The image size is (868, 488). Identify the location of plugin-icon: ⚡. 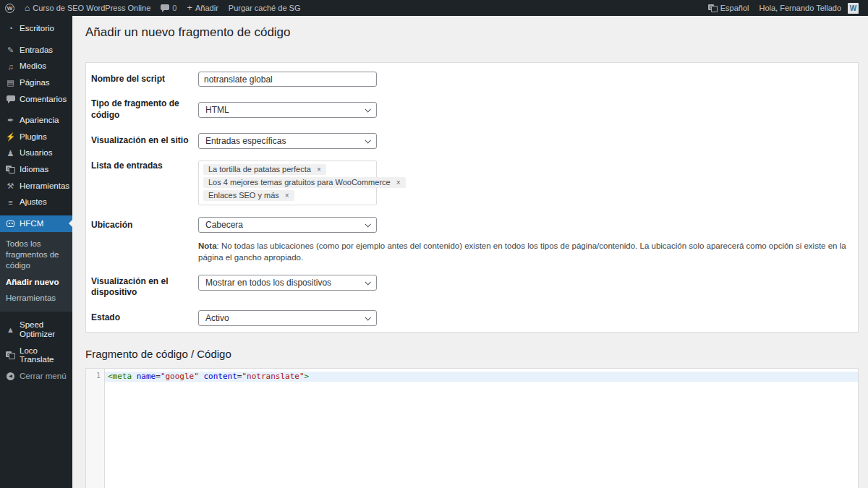
(10, 137).